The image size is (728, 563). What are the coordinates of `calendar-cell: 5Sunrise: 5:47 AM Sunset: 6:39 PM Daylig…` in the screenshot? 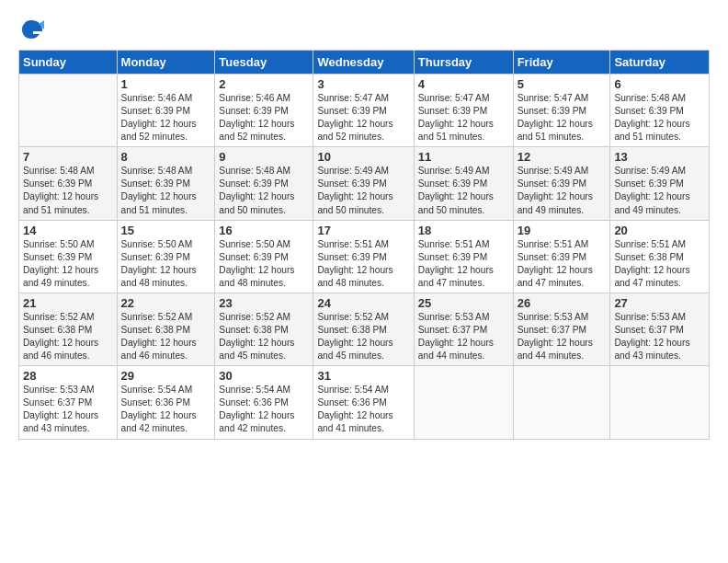 It's located at (562, 110).